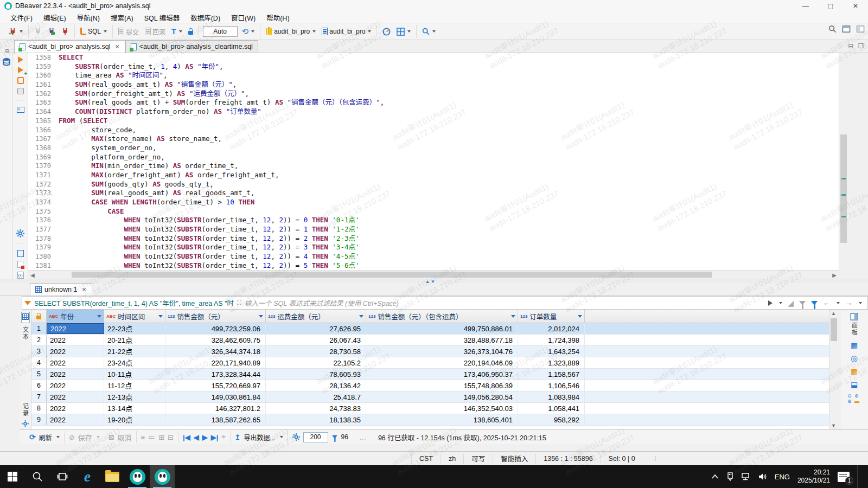 This screenshot has width=868, height=488. What do you see at coordinates (746, 477) in the screenshot?
I see `network-icon` at bounding box center [746, 477].